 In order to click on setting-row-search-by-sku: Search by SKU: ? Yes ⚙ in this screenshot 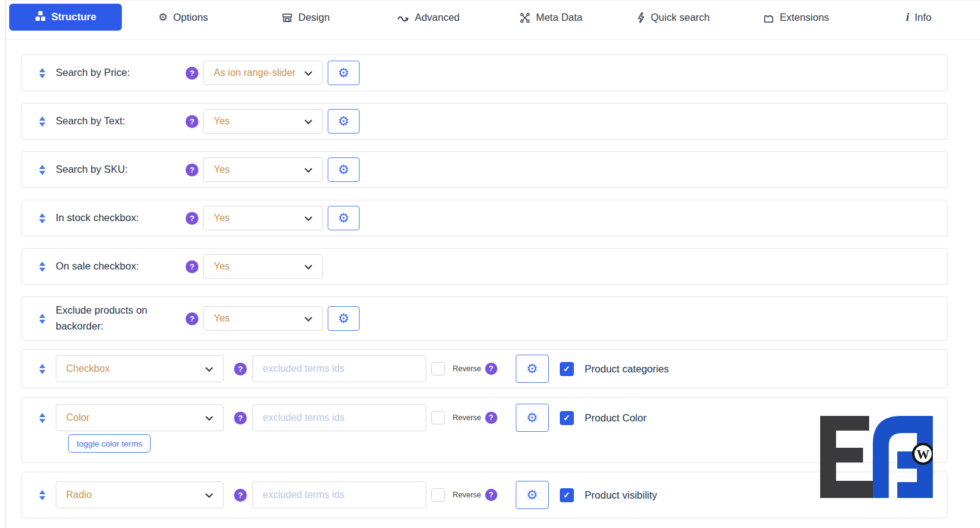, I will do `click(484, 170)`.